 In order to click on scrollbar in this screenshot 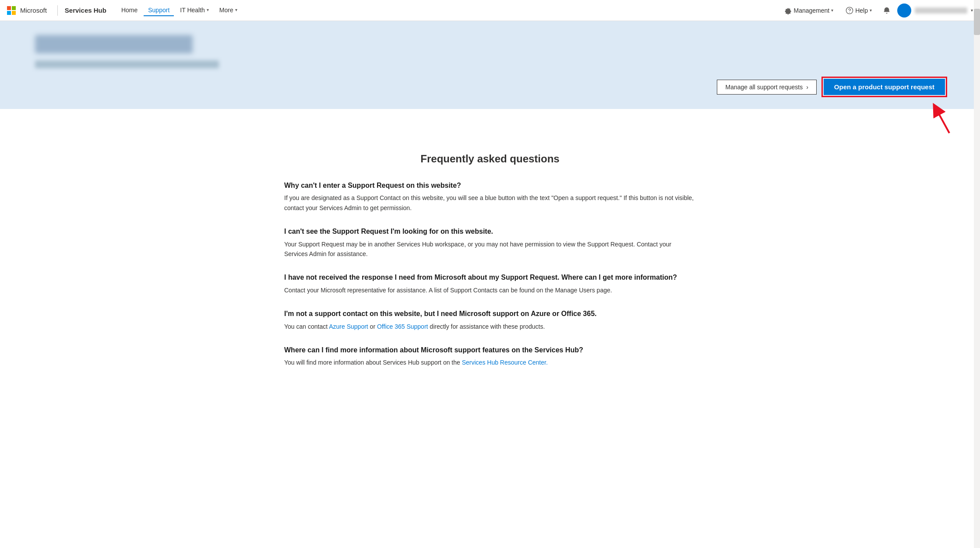, I will do `click(977, 204)`.